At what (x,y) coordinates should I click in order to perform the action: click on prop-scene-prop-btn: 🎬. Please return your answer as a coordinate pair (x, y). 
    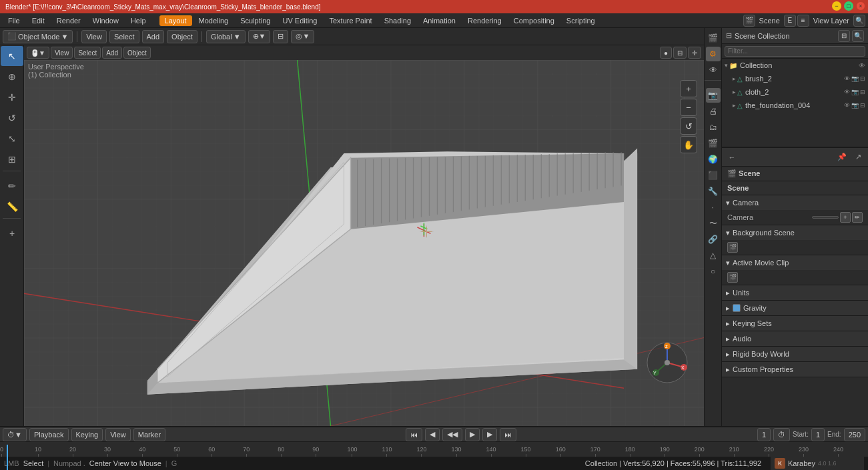
    Looking at the image, I should click on (713, 143).